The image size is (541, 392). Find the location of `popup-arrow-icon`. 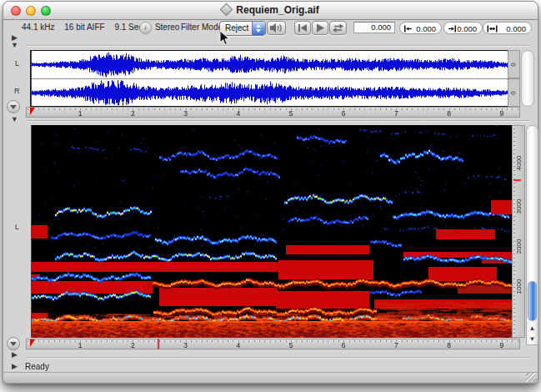

popup-arrow-icon is located at coordinates (13, 344).